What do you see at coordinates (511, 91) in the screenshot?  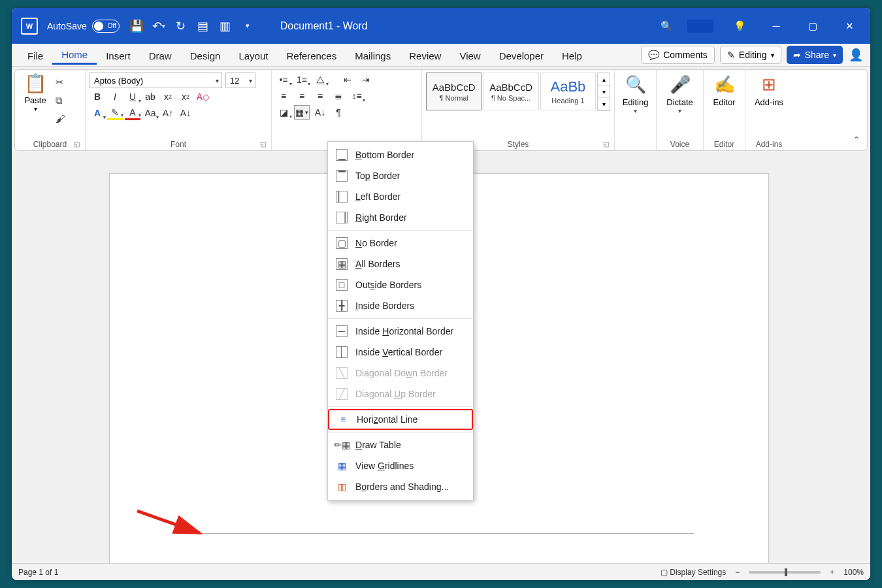 I see `style-nospacing: AaBbCcD ¶ No Spac...` at bounding box center [511, 91].